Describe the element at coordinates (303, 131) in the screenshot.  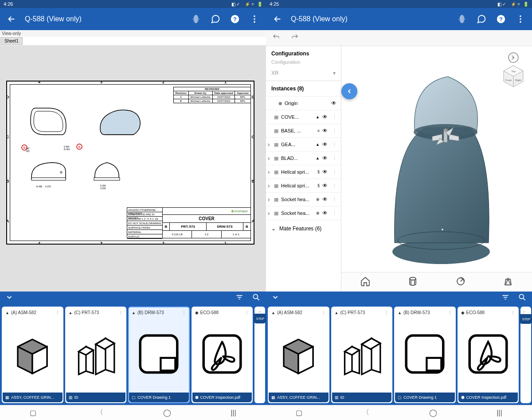
I see `instance-row: ▦BASE, ...≡⋮` at that location.